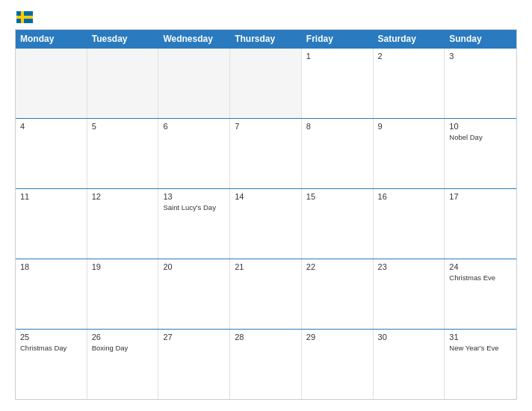 The image size is (532, 411). I want to click on cal-cell: 4, so click(52, 154).